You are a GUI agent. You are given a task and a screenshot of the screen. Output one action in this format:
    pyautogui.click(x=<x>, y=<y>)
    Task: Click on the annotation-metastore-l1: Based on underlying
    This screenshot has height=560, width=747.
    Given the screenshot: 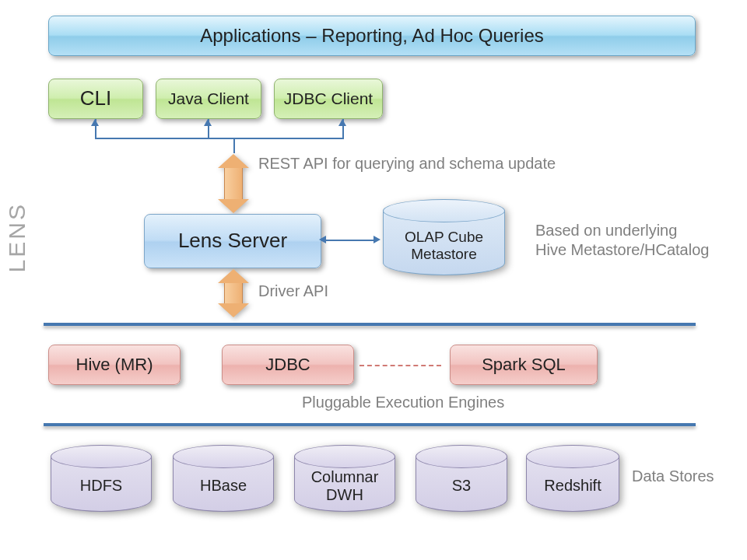 What is the action you would take?
    pyautogui.click(x=606, y=230)
    